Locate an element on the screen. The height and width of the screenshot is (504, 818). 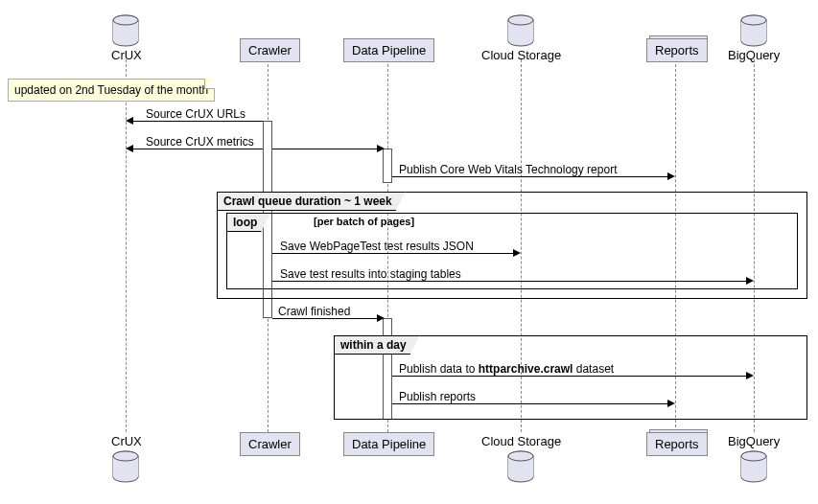
participant-reports-top: Reports is located at coordinates (677, 50).